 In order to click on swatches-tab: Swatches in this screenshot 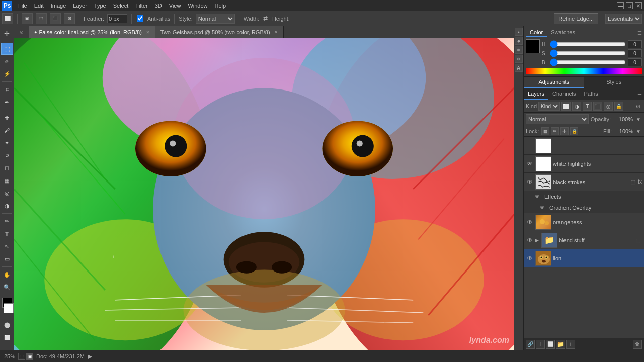, I will do `click(563, 33)`.